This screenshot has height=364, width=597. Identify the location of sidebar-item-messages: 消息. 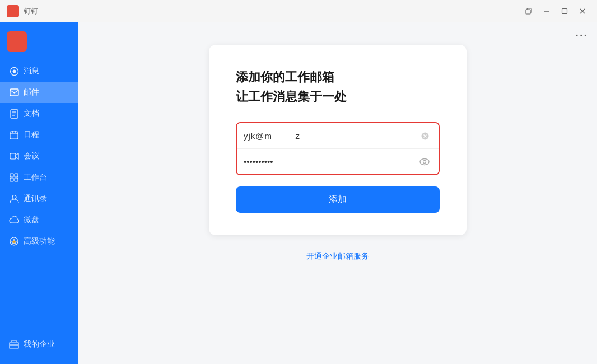
(39, 71).